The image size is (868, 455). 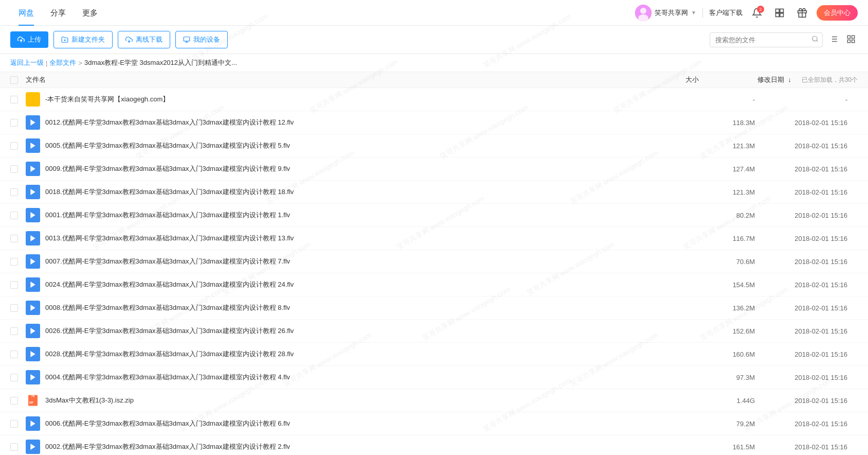 I want to click on file-name: 0001.优酷网-E学堂3dmax教程3dmax基础3dmax入门3dmax建模…, so click(x=364, y=215).